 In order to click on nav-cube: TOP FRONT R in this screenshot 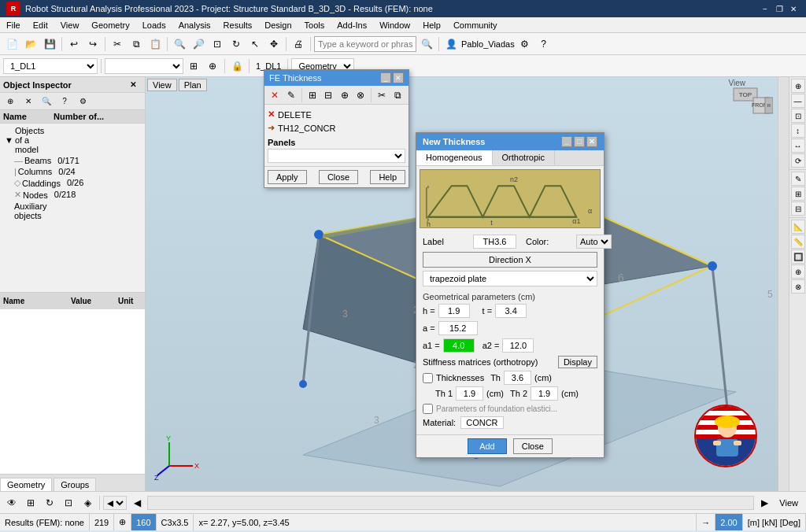, I will do `click(745, 110)`.